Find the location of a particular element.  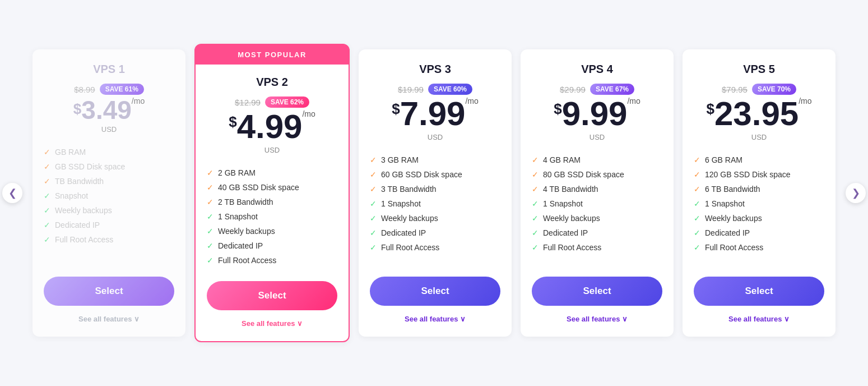

feature-item: ✓ 1 Snapshot is located at coordinates (597, 204).